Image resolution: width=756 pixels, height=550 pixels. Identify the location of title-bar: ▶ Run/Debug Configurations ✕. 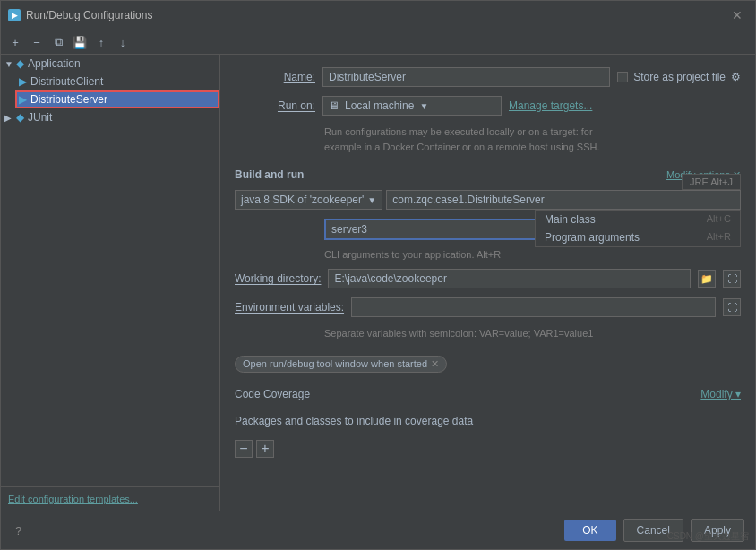
(378, 16).